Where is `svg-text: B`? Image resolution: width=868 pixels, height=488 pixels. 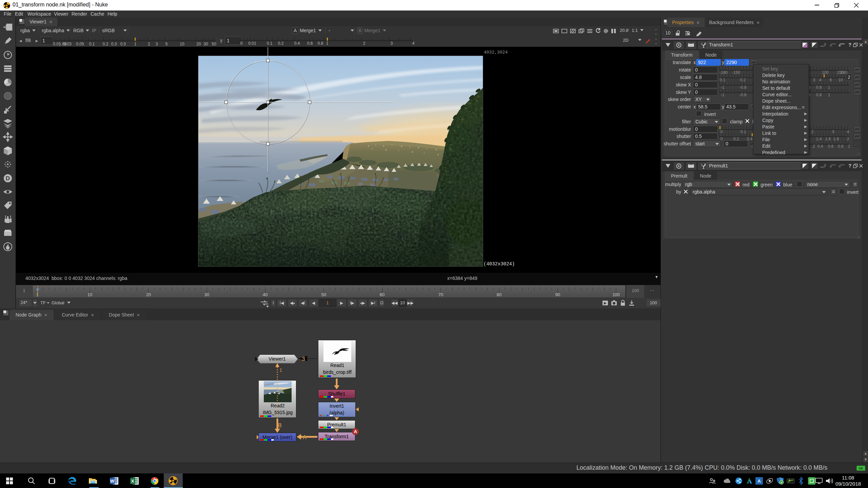
svg-text: B is located at coordinates (280, 426).